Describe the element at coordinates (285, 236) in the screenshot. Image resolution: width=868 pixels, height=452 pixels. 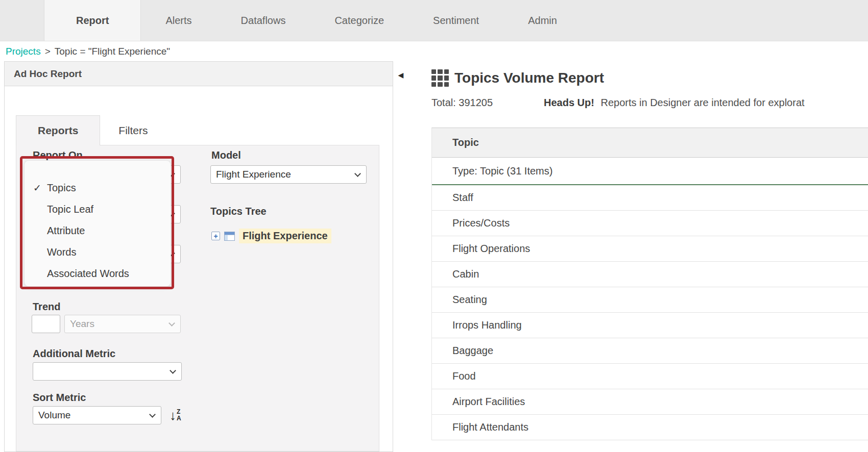
I see `topics-tree-root-label: Flight Experience` at that location.